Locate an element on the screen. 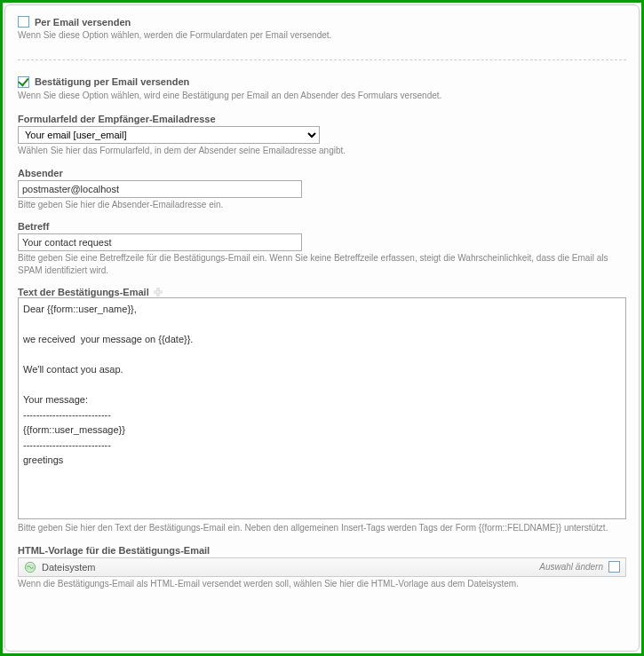 This screenshot has height=656, width=644. sender-group: Absender Bitte geben Sie hier die Absend… is located at coordinates (322, 190).